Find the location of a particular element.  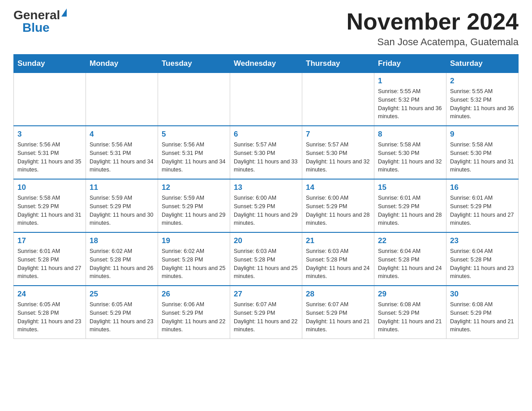

calendar-cell: 7Sunrise: 5:57 AM Sunset: 5:30 PM Daylig… is located at coordinates (339, 152).